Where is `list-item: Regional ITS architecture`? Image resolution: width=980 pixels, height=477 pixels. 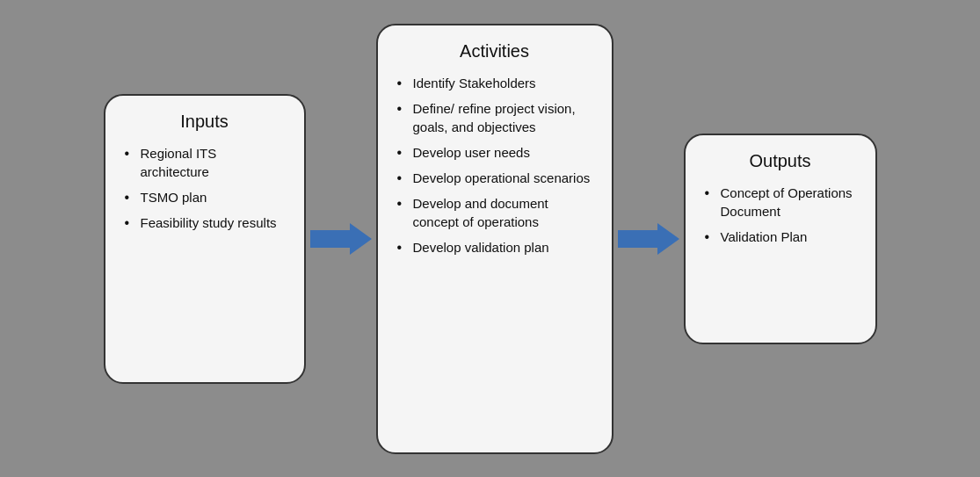 list-item: Regional ITS architecture is located at coordinates (205, 163).